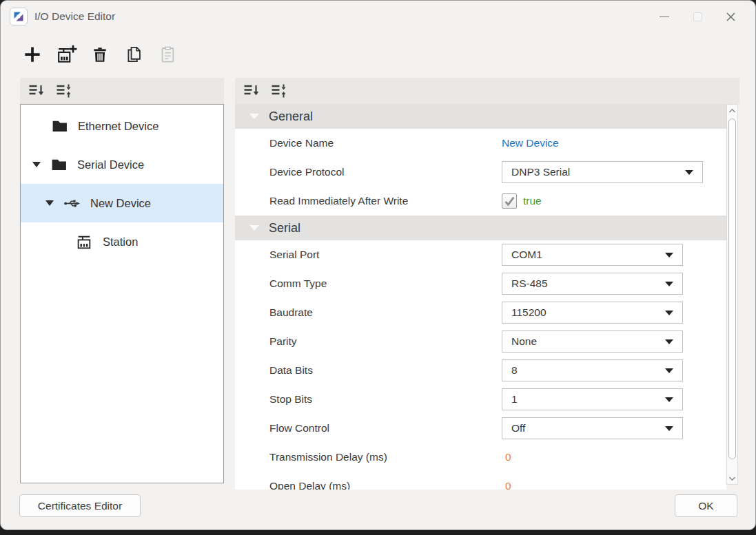 This screenshot has height=535, width=756. Describe the element at coordinates (593, 313) in the screenshot. I see `baudrate-dropdown: 115200` at that location.